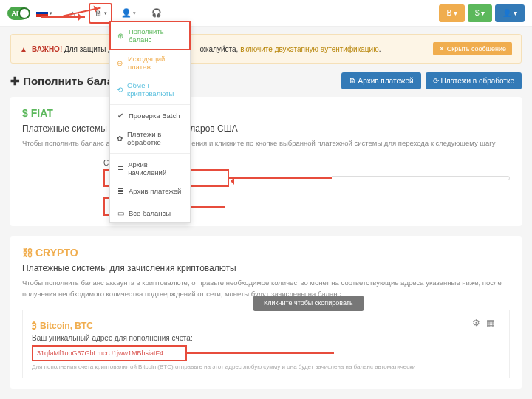 This screenshot has width=532, height=399. Describe the element at coordinates (266, 143) in the screenshot. I see `fiat-description: Чтобы пополнить баланс акк укажите сумму…` at that location.